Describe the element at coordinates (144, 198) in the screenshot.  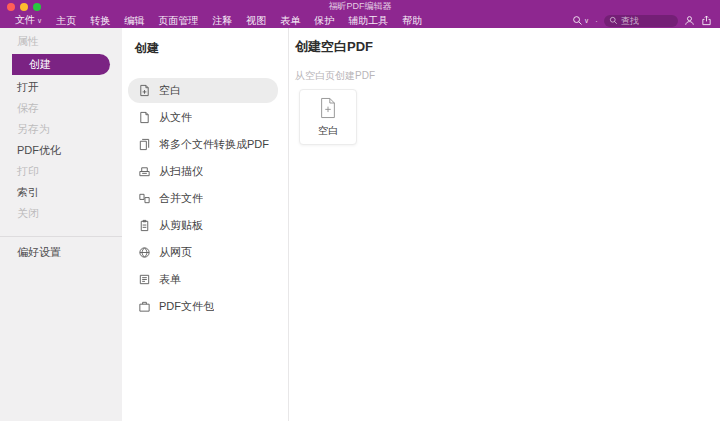
I see `merge-icon` at that location.